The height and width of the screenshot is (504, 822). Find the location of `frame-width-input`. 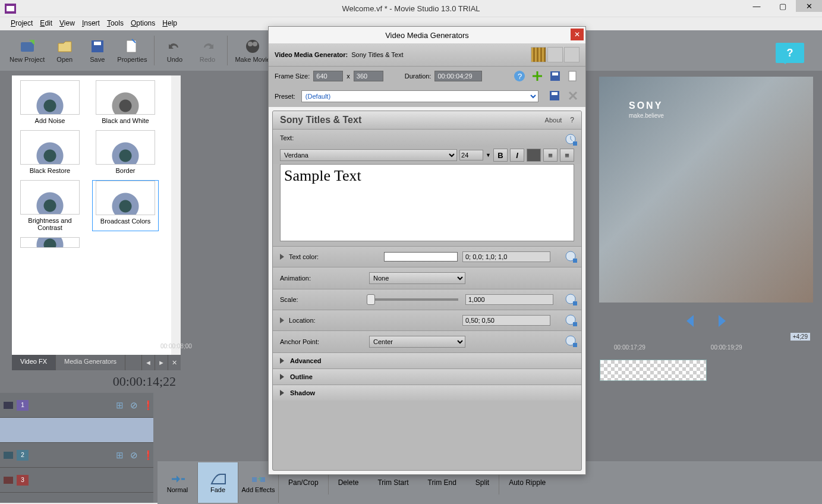

frame-width-input is located at coordinates (328, 76).